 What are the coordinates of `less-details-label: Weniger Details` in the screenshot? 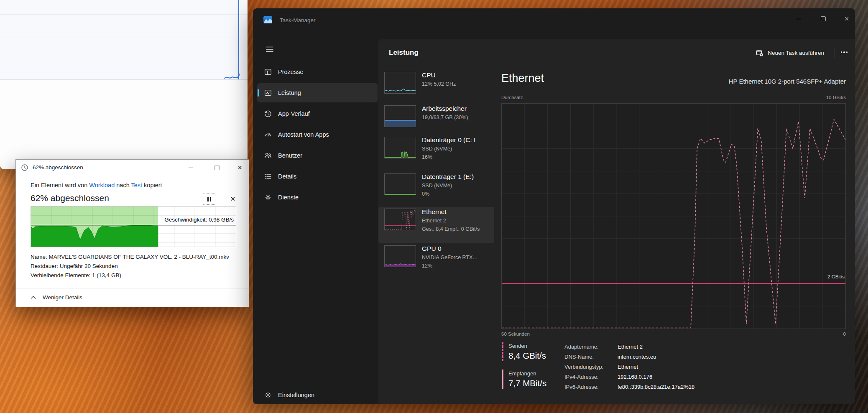 It's located at (63, 298).